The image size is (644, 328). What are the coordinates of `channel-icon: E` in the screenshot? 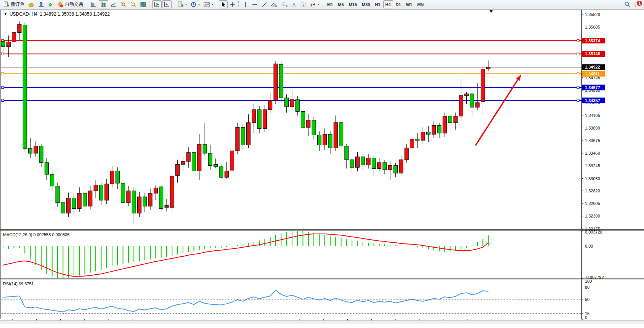 It's located at (274, 5).